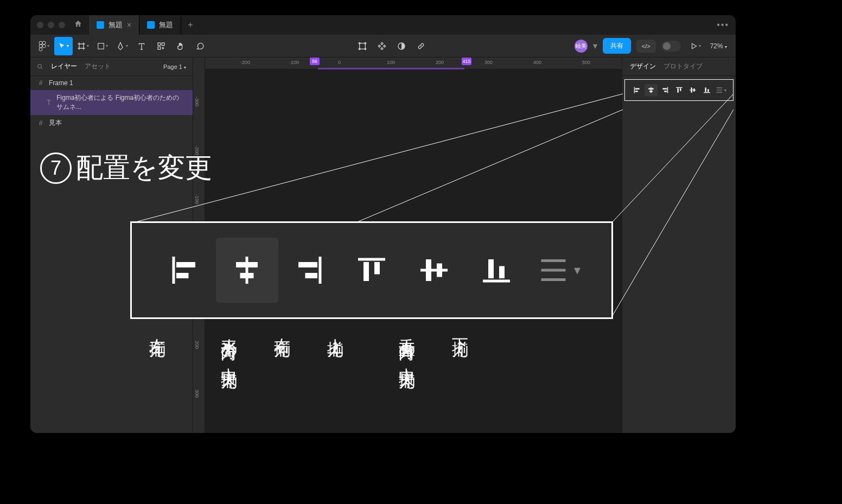 The width and height of the screenshot is (842, 504). I want to click on prototype-tab: プロトタイプ, so click(683, 66).